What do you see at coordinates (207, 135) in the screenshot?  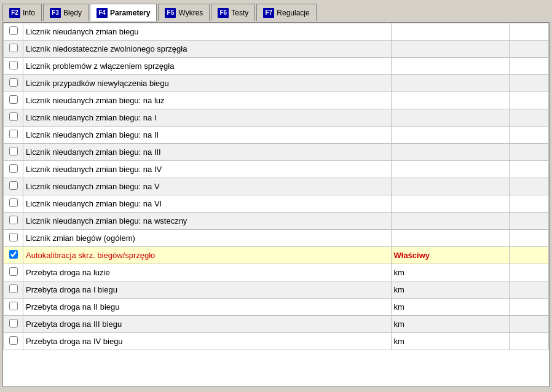 I see `row-name-6: Licznik nieudanych zmian biegu: na II` at bounding box center [207, 135].